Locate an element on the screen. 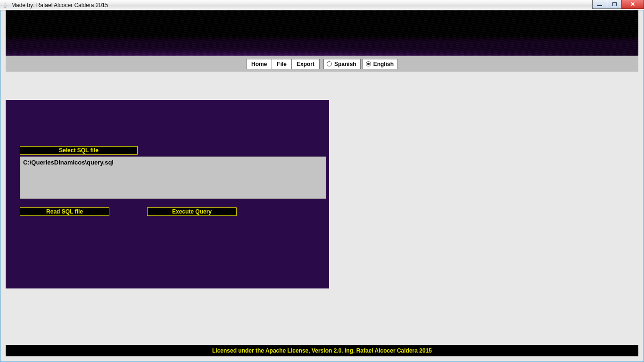 This screenshot has height=362, width=644. select-sql-file-button: Select SQL file is located at coordinates (79, 150).